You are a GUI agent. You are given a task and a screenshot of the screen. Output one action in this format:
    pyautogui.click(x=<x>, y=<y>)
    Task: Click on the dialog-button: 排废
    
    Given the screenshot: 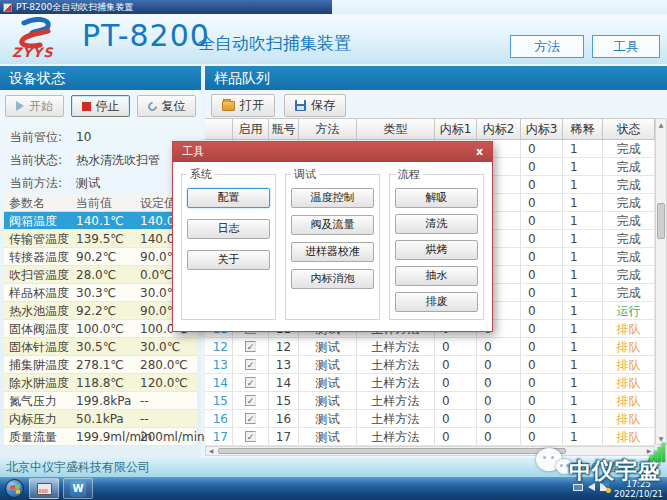 What is the action you would take?
    pyautogui.click(x=436, y=302)
    